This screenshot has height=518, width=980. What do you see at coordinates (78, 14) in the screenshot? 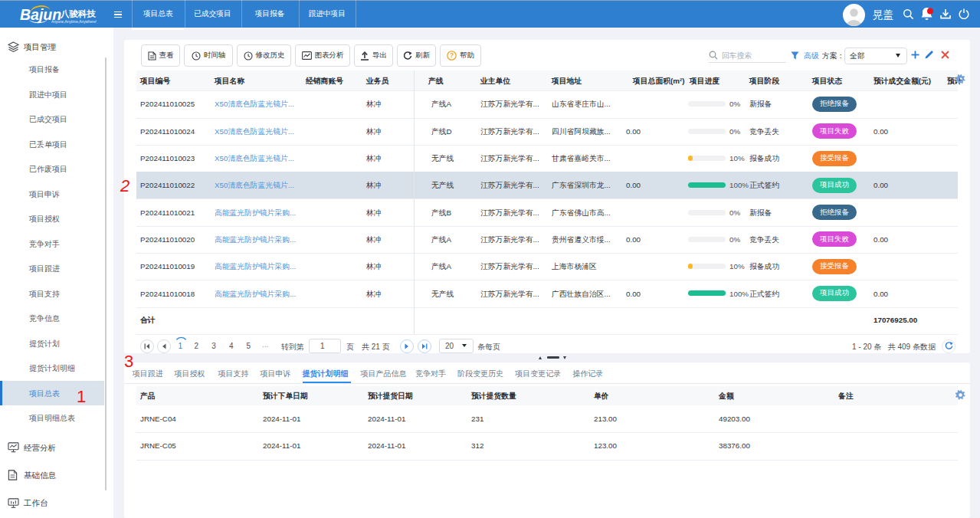
I see `svg-text: 八骏科技` at bounding box center [78, 14].